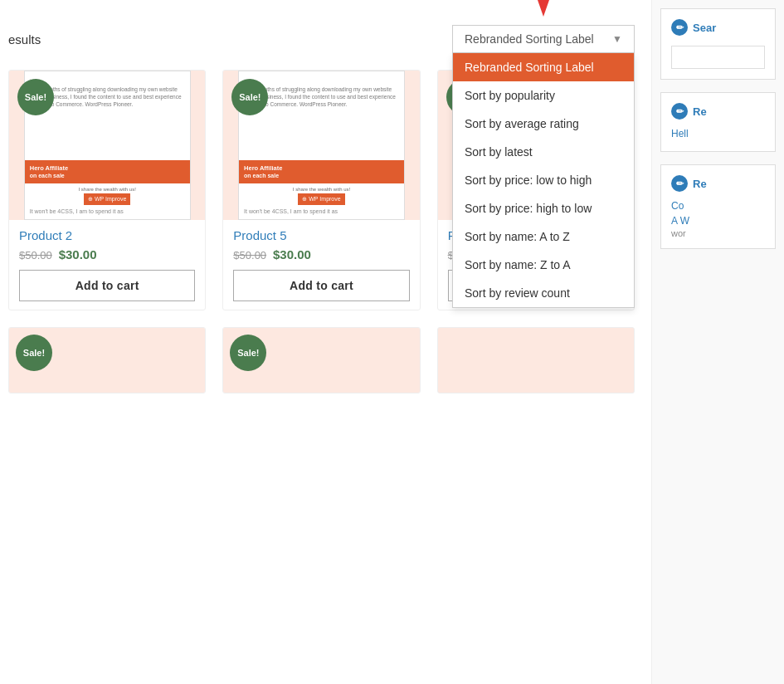 Image resolution: width=784 pixels, height=684 pixels. What do you see at coordinates (108, 80) in the screenshot?
I see `mock-card-top: · · ·` at bounding box center [108, 80].